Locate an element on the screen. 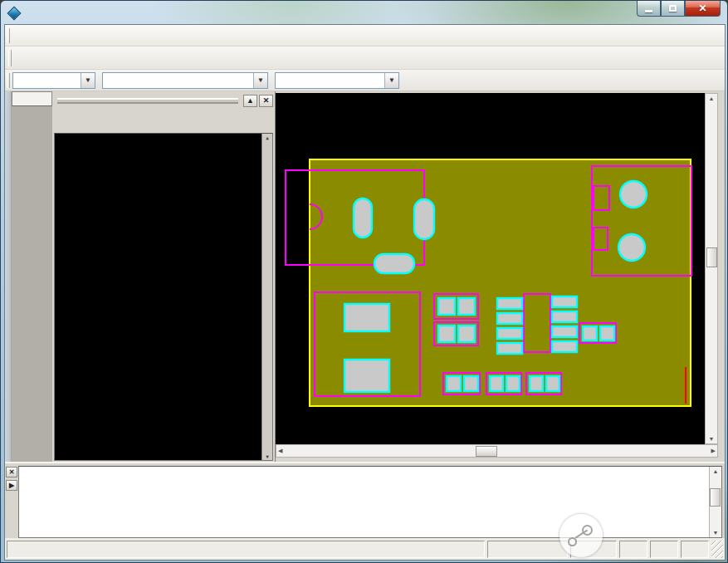 Image resolution: width=728 pixels, height=563 pixels. layers-panel-slider is located at coordinates (148, 101).